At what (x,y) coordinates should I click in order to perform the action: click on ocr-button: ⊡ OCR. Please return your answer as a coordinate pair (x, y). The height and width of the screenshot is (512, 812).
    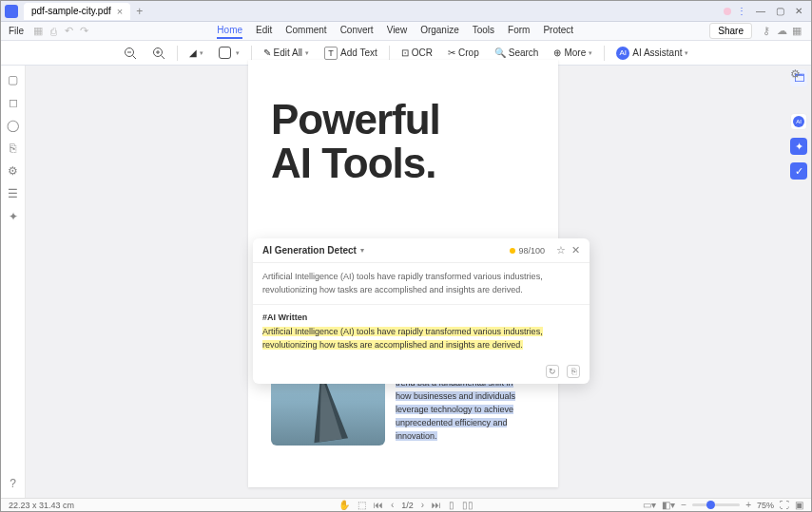
    Looking at the image, I should click on (416, 53).